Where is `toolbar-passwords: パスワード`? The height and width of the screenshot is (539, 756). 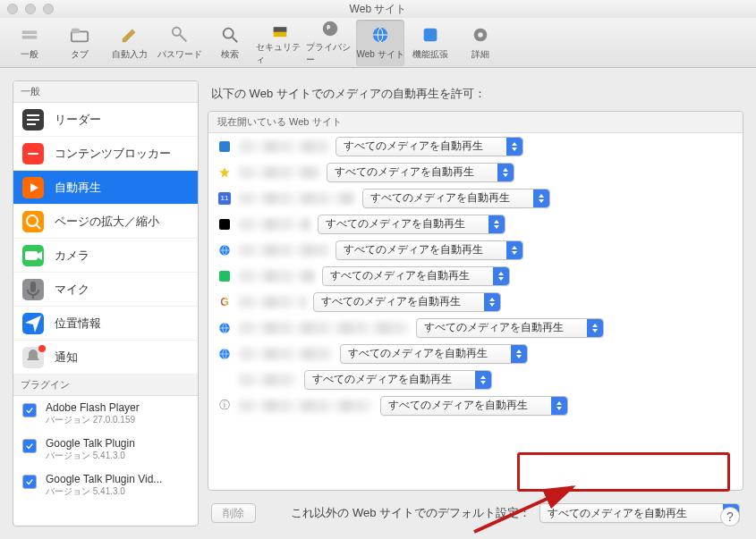
toolbar-passwords: パスワード is located at coordinates (180, 43).